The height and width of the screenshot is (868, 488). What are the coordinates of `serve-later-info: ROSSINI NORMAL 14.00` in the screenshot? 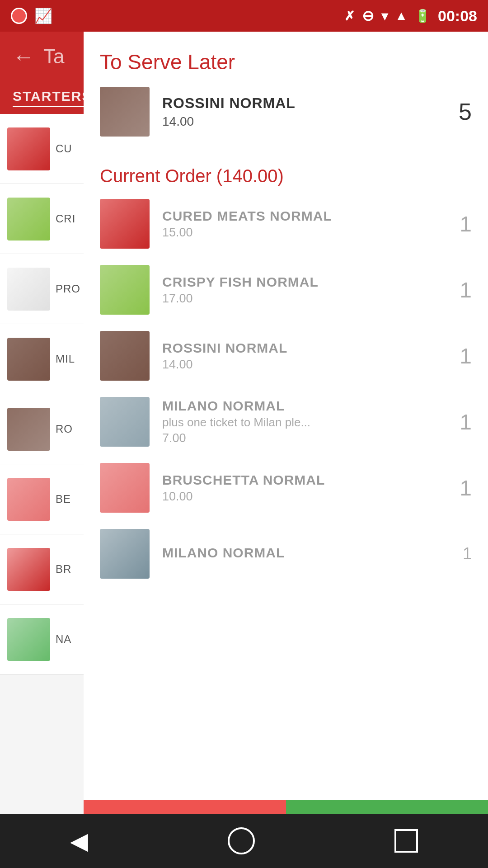 It's located at (299, 112).